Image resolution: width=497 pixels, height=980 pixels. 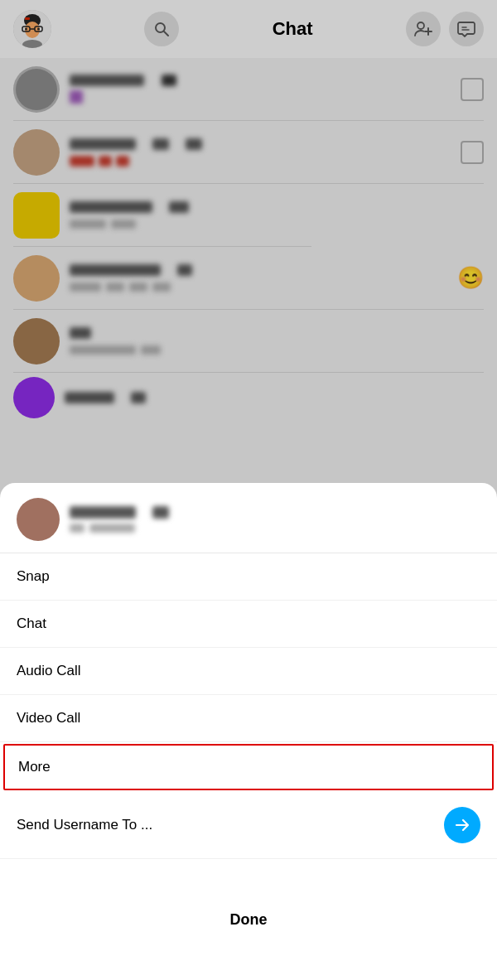 I want to click on done-button: Done, so click(x=248, y=920).